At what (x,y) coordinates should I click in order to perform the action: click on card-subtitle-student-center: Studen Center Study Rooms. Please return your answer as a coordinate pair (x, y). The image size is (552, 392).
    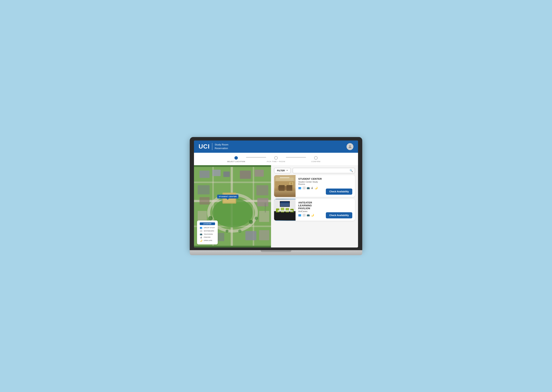
    Looking at the image, I should click on (311, 183).